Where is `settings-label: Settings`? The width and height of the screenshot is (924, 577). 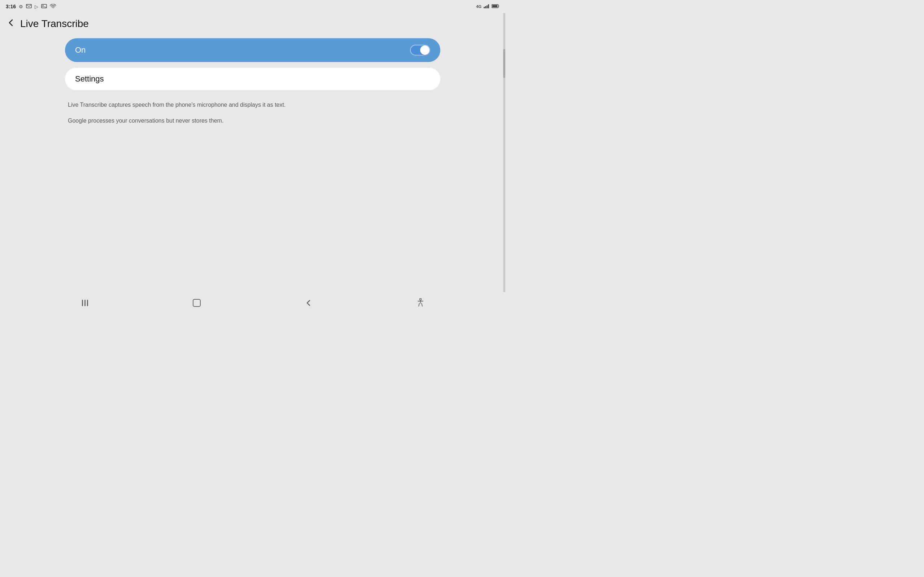 settings-label: Settings is located at coordinates (89, 79).